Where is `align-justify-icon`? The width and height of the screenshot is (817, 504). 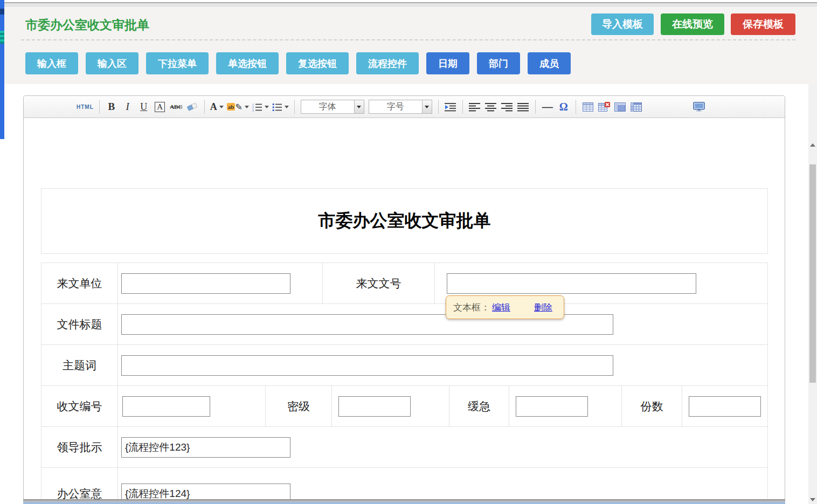 align-justify-icon is located at coordinates (523, 107).